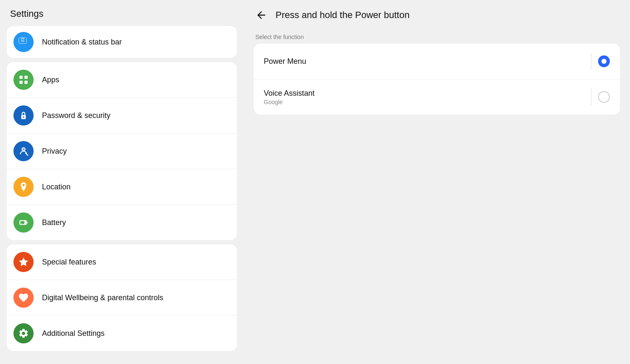 Image resolution: width=630 pixels, height=364 pixels. I want to click on right-content: Select the function Power Menu Voice Ass…, so click(437, 74).